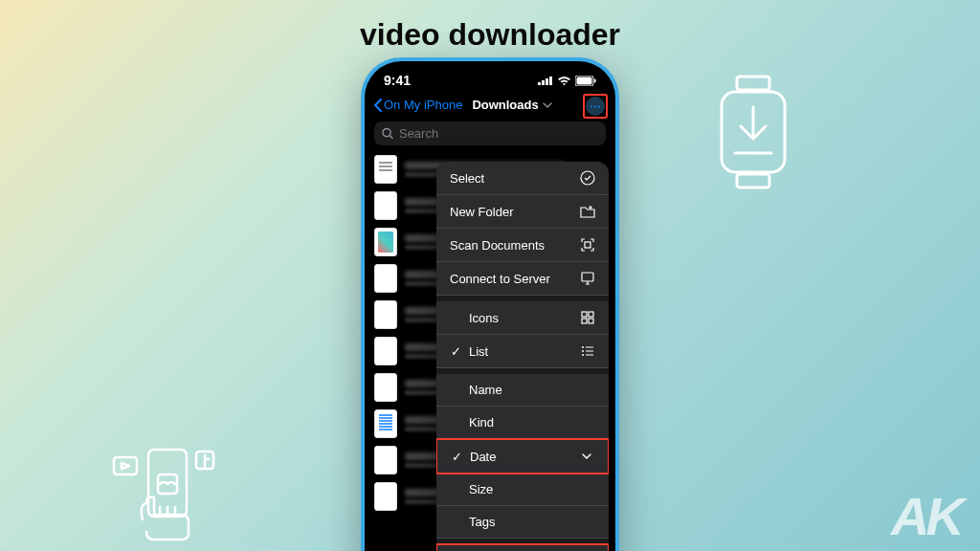 The height and width of the screenshot is (551, 980). I want to click on back-button: On My iPhone, so click(418, 105).